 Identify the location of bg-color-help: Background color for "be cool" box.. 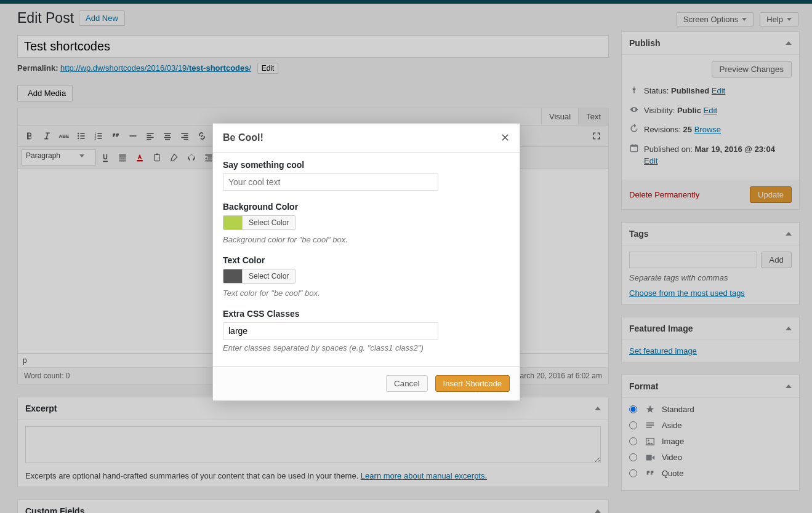
(366, 240).